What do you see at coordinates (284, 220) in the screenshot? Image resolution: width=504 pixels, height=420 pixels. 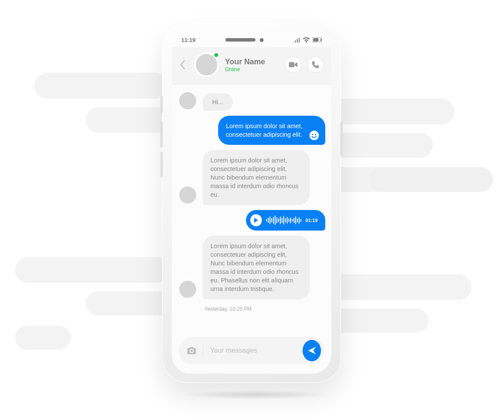 I see `waveform` at bounding box center [284, 220].